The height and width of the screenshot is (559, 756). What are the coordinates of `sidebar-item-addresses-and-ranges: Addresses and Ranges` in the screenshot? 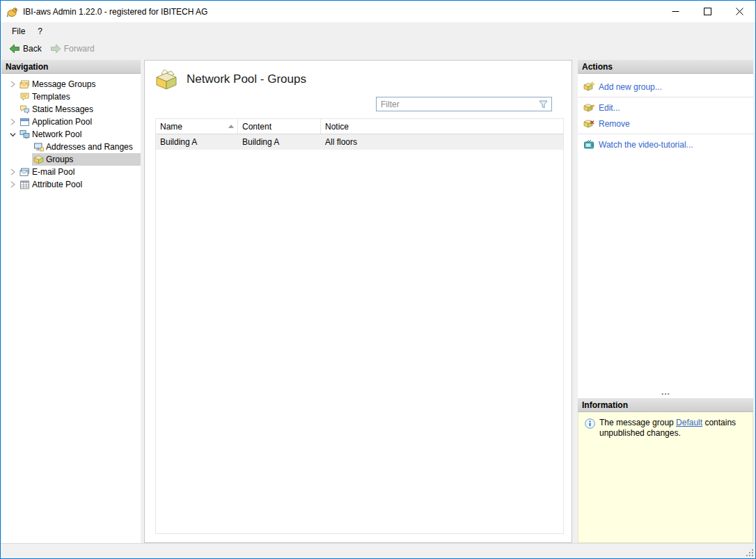 It's located at (71, 147).